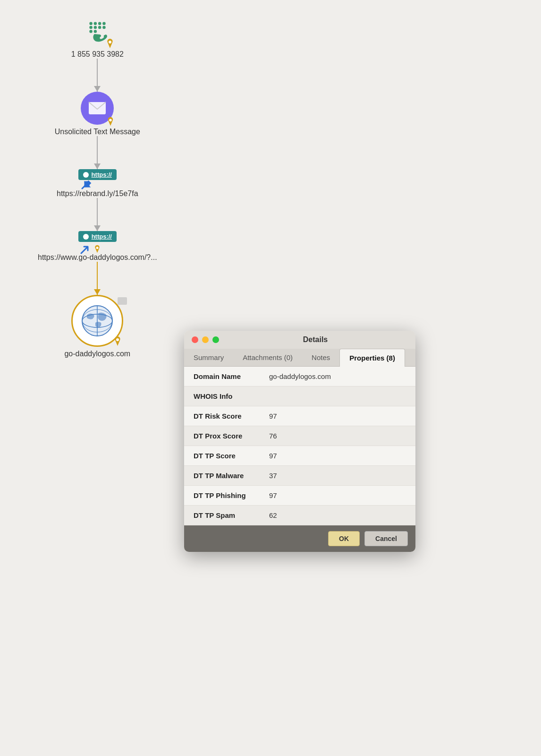 The height and width of the screenshot is (756, 541). Describe the element at coordinates (273, 515) in the screenshot. I see `prop-value-spam: 62` at that location.